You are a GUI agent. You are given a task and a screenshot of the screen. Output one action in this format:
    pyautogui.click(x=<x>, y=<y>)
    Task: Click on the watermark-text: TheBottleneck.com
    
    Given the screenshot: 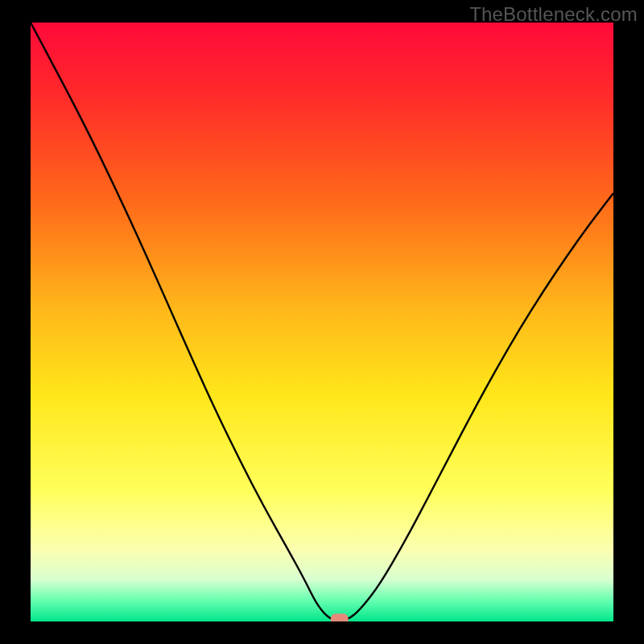 What is the action you would take?
    pyautogui.click(x=554, y=14)
    